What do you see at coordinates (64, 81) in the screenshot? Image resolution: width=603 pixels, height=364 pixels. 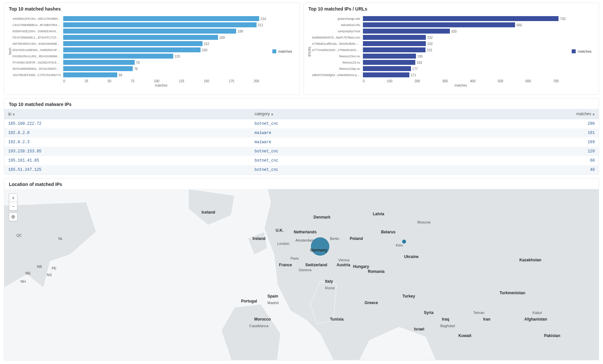 I see `x-tick: 0` at bounding box center [64, 81].